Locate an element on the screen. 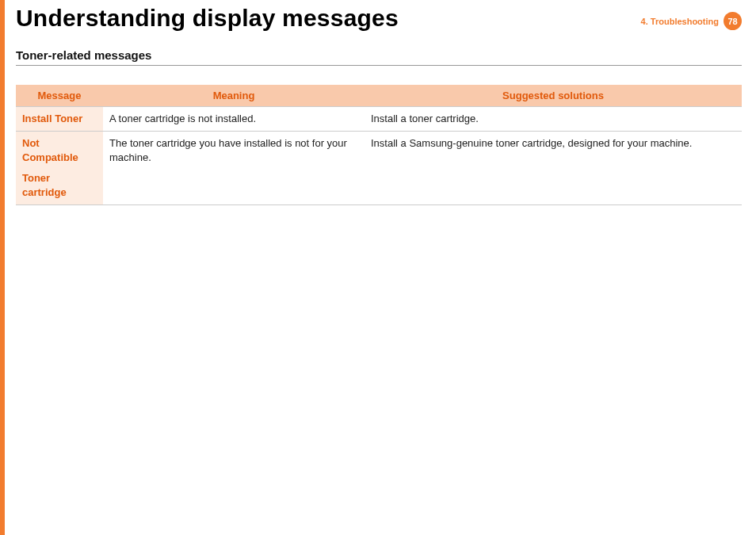  page-header: Understanding display messages 4. Troubl… is located at coordinates (380, 16).